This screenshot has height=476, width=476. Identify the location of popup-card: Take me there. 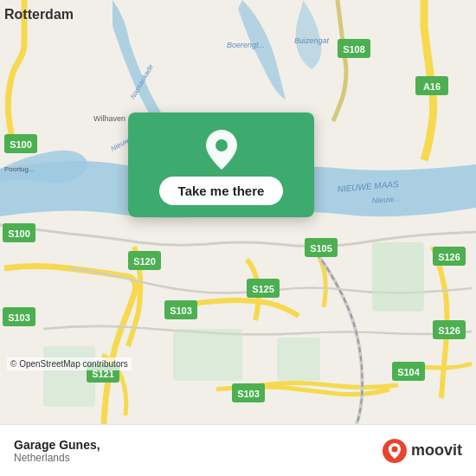
(222, 164).